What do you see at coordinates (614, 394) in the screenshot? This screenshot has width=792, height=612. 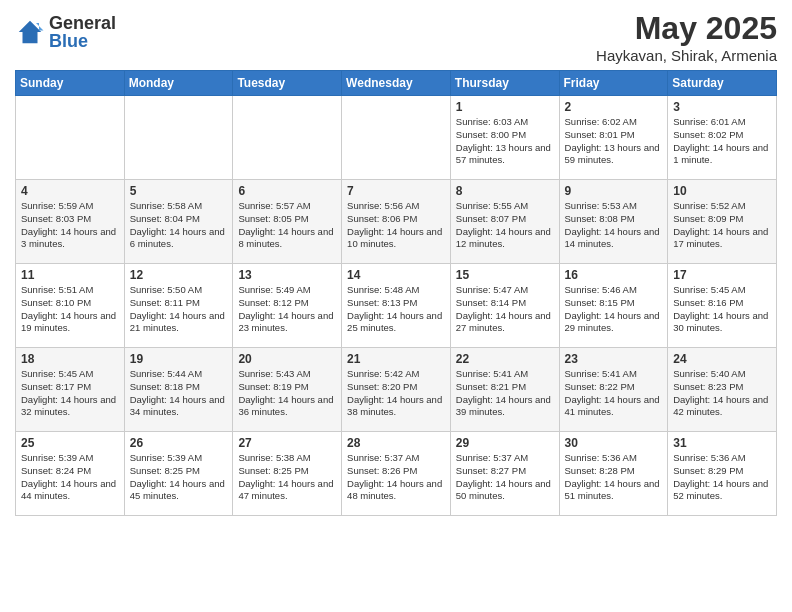 I see `day-info: Sunrise: 5:41 AM Sunset: 8:22 PM Dayligh…` at bounding box center [614, 394].